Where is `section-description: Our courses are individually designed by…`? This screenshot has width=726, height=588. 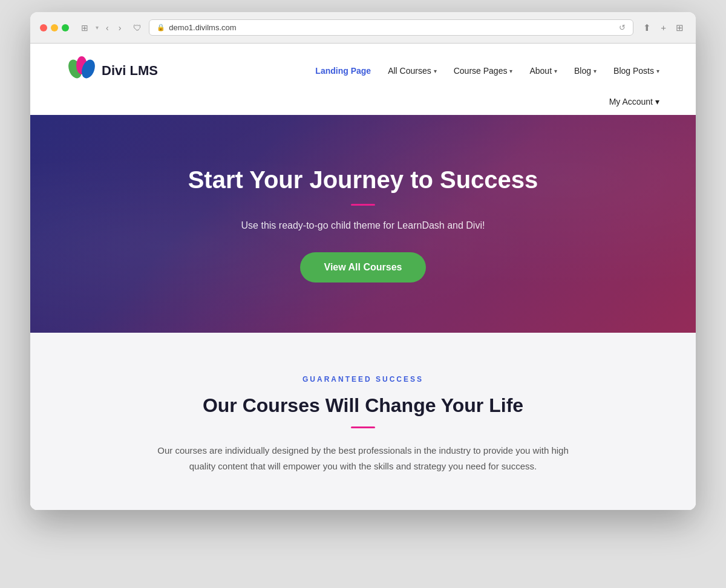 section-description: Our courses are individually designed by… is located at coordinates (363, 459).